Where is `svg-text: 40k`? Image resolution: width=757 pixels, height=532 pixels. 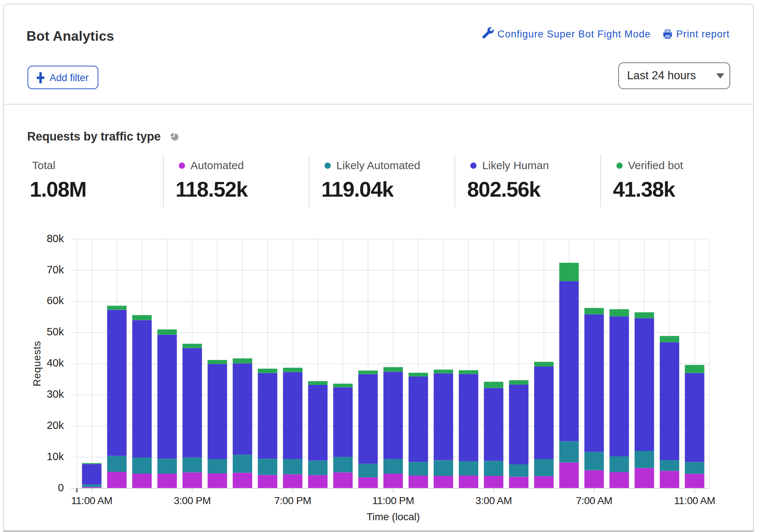 svg-text: 40k is located at coordinates (55, 363).